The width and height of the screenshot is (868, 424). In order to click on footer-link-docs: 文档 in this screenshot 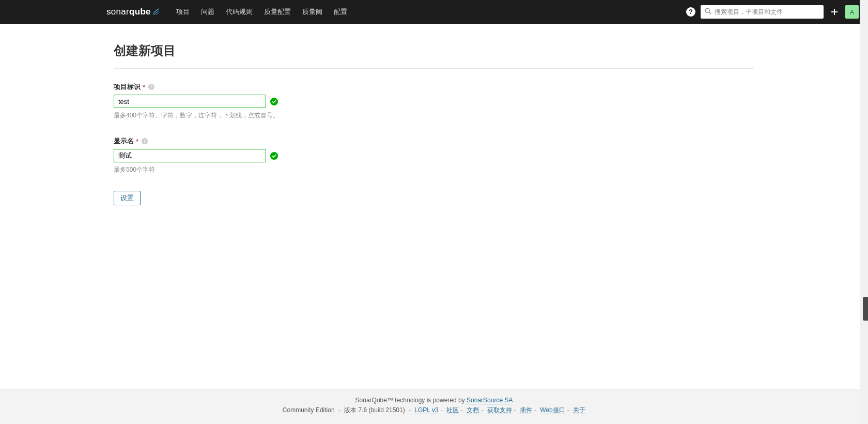, I will do `click(473, 411)`.